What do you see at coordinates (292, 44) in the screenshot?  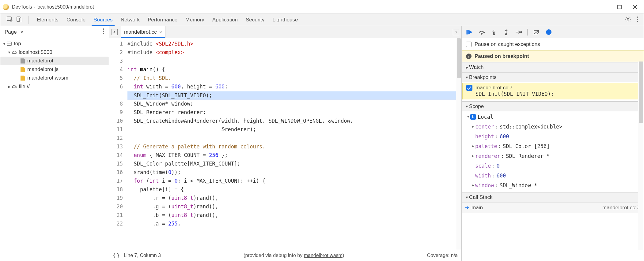 I see `code-line: #include <SDL2/SDL.h>` at bounding box center [292, 44].